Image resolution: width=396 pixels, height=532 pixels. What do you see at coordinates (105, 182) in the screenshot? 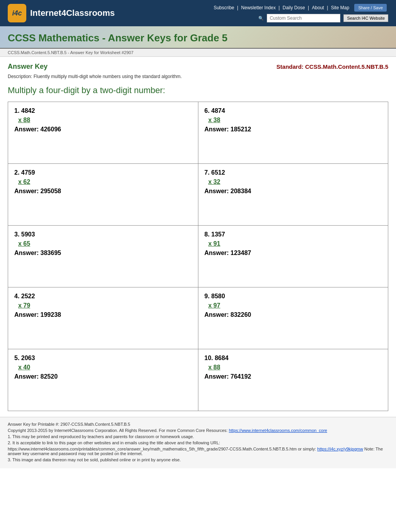
I see `problem-multiplier: x 62` at bounding box center [105, 182].